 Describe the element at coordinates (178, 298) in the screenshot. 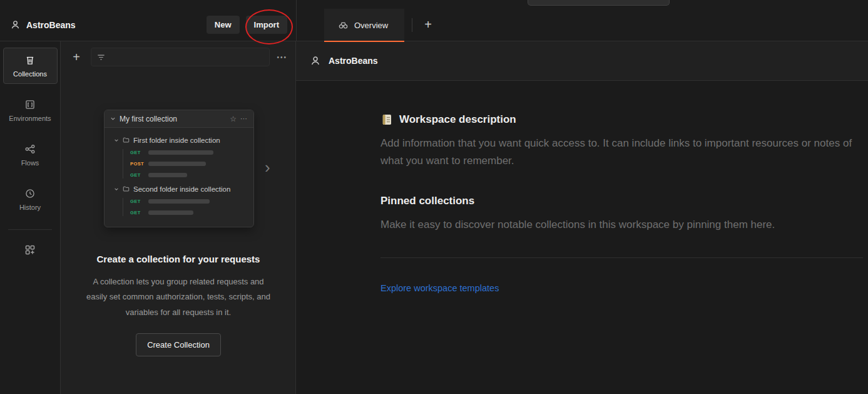

I see `empty-state-description: A collection lets you group related requ…` at that location.